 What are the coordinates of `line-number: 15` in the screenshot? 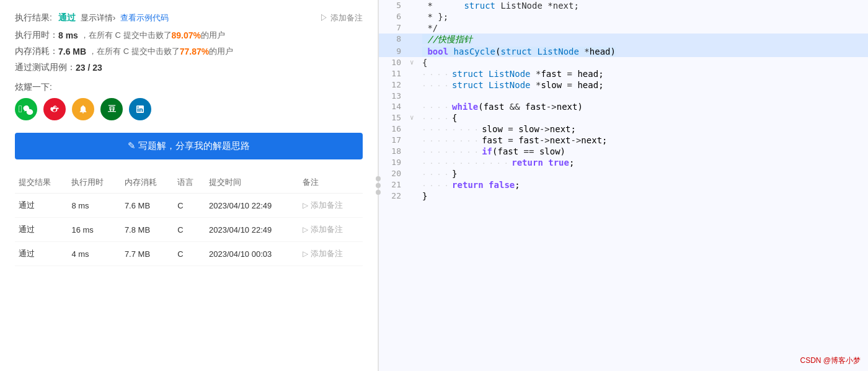 It's located at (394, 118).